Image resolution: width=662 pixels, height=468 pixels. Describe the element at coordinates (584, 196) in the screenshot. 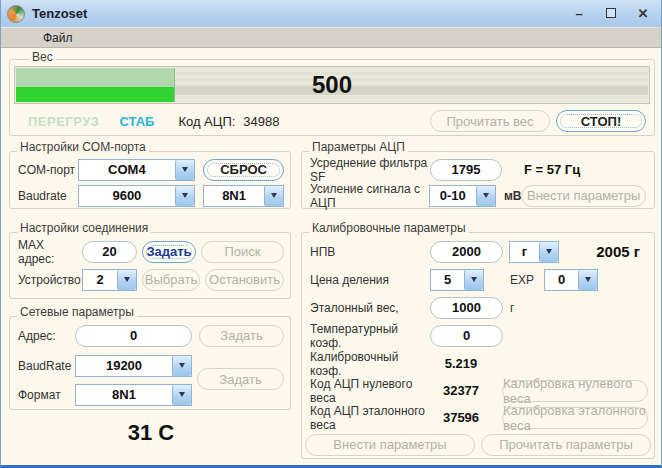

I see `adc-apply-button: Внести параметры` at that location.